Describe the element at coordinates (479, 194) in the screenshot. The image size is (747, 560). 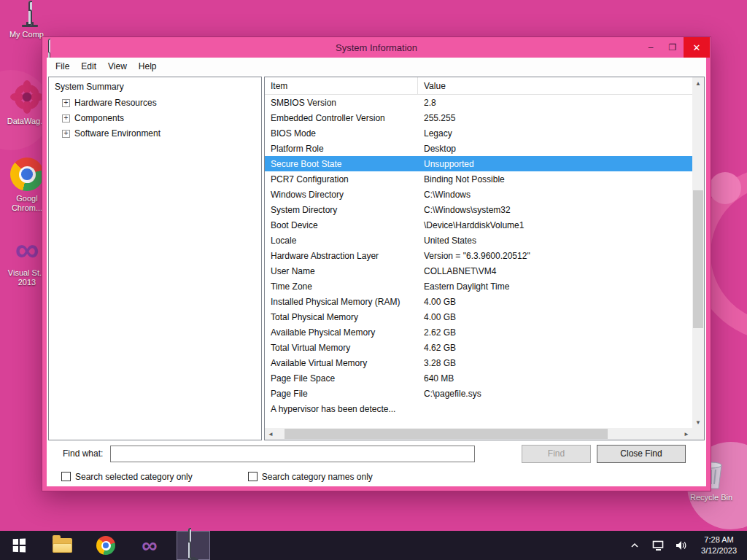
I see `table-row: Windows DirectoryC:\Windows` at that location.